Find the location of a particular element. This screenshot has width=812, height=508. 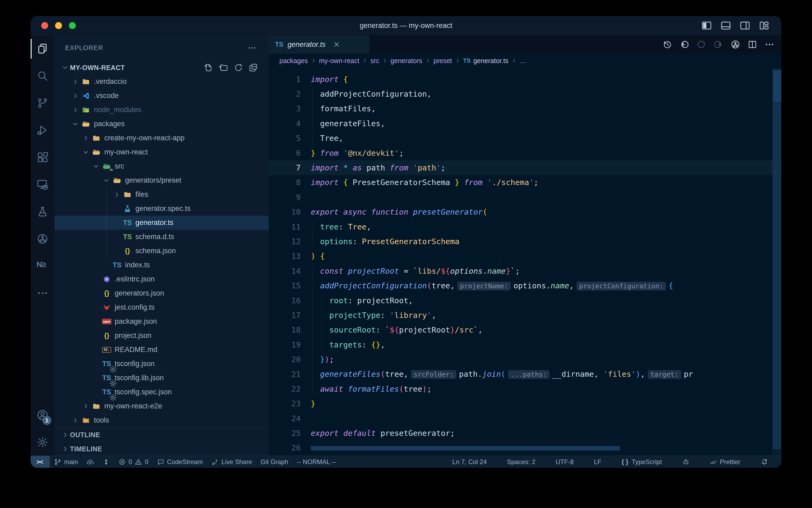

tree-item--eslintrc-json: .eslintrc.json is located at coordinates (162, 279).